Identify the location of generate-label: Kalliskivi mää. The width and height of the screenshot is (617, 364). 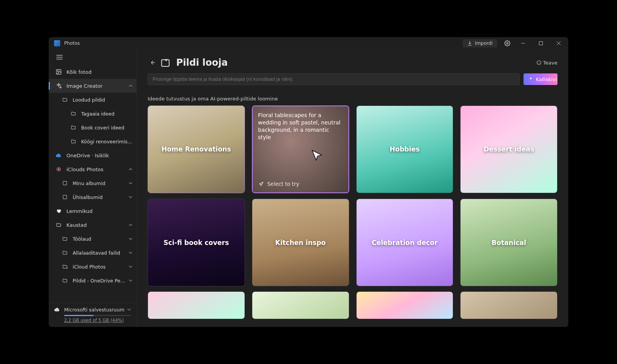
(547, 80).